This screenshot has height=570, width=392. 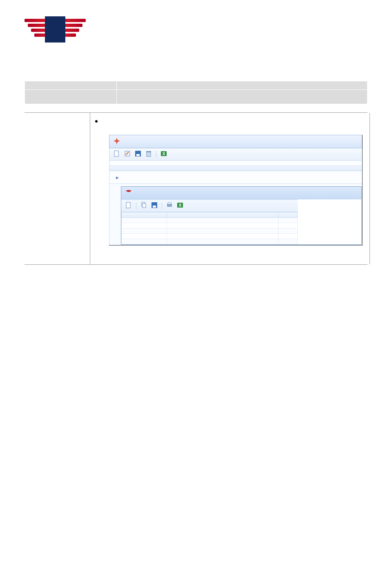 I want to click on edit-icon, so click(x=127, y=154).